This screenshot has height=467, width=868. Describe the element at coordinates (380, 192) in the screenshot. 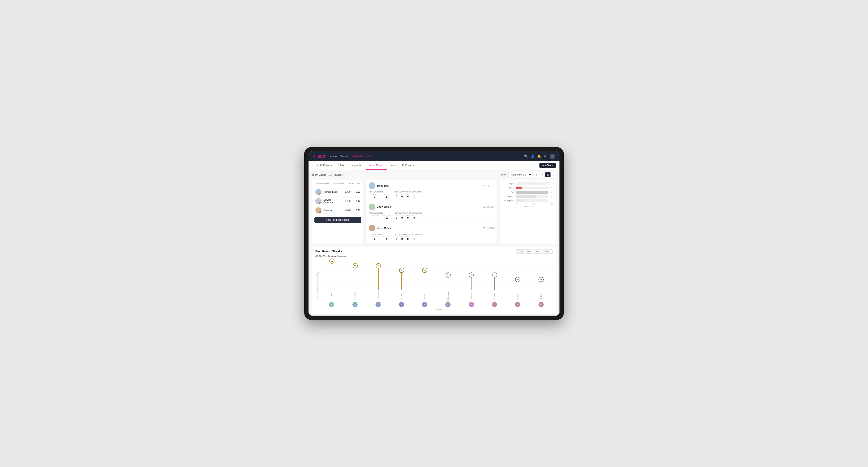

I see `stat-title-rounds: Total Rounds` at that location.